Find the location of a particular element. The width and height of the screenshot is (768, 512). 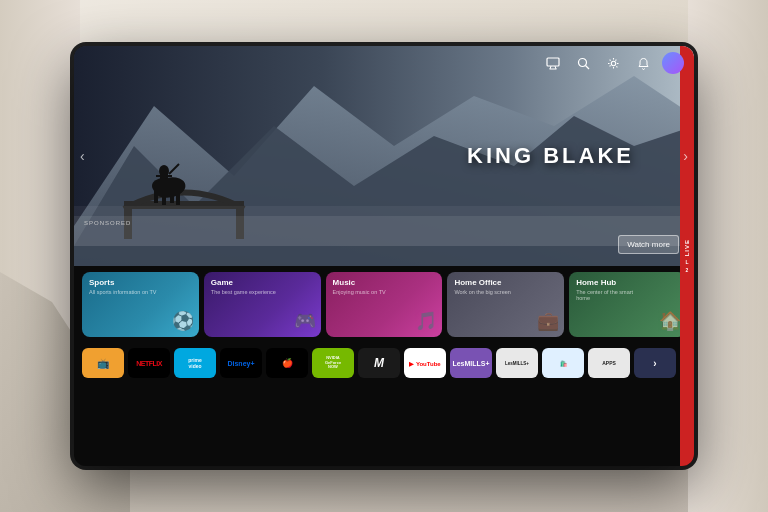

app-disney-plus: Disney+ is located at coordinates (241, 363).